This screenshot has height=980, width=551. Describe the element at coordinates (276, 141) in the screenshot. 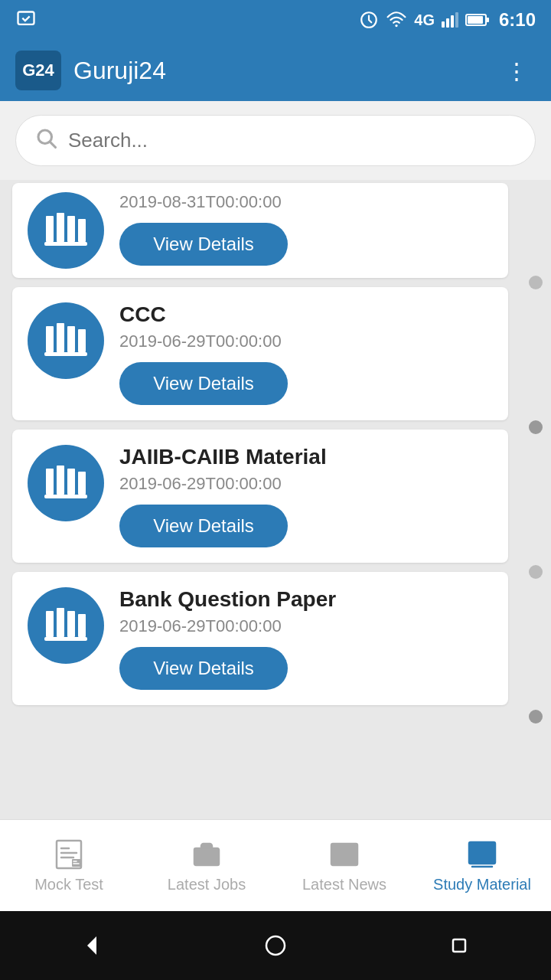

I see `search-bar` at that location.